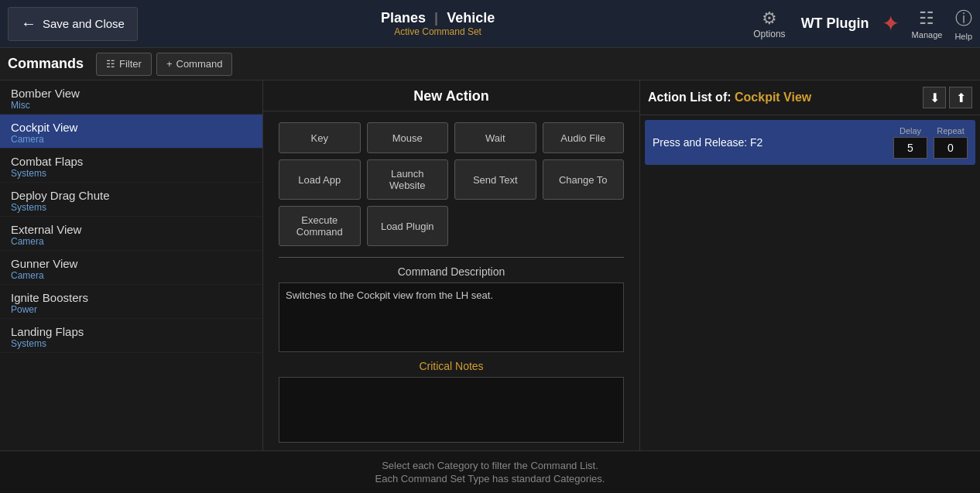  I want to click on plus-icon: +, so click(170, 63).